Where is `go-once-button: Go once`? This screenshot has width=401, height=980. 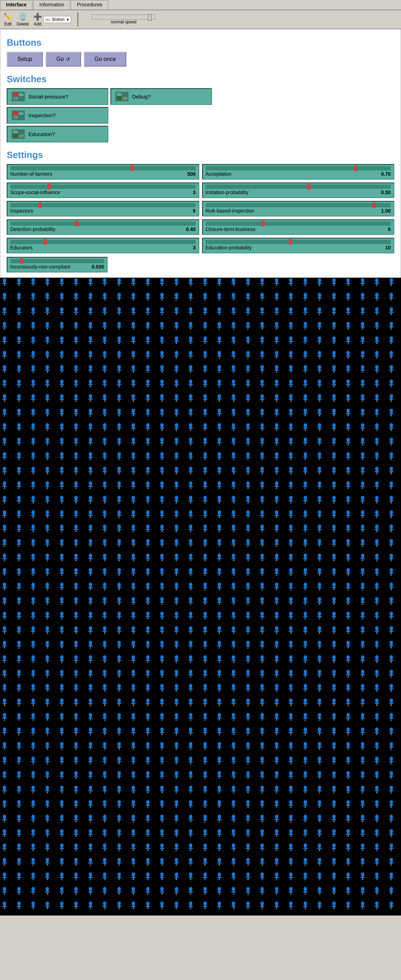
go-once-button: Go once is located at coordinates (105, 59).